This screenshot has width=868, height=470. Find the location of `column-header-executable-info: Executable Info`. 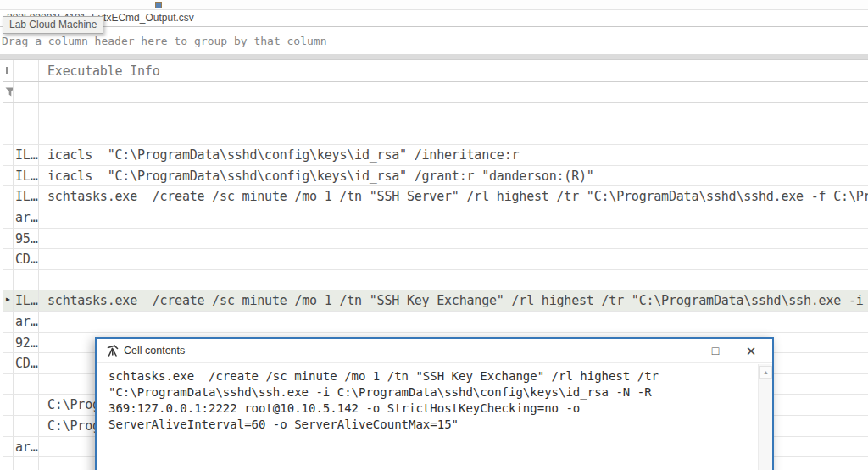

column-header-executable-info: Executable Info is located at coordinates (453, 71).